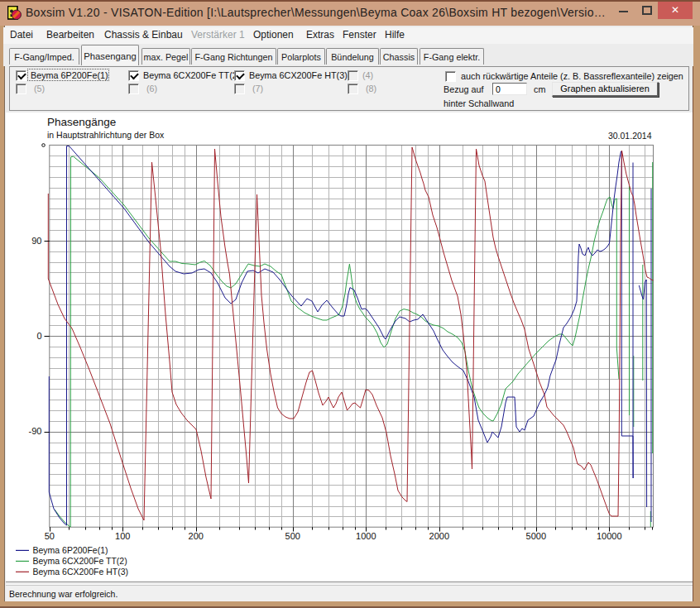 The height and width of the screenshot is (608, 700). I want to click on svg-text: -90, so click(36, 431).